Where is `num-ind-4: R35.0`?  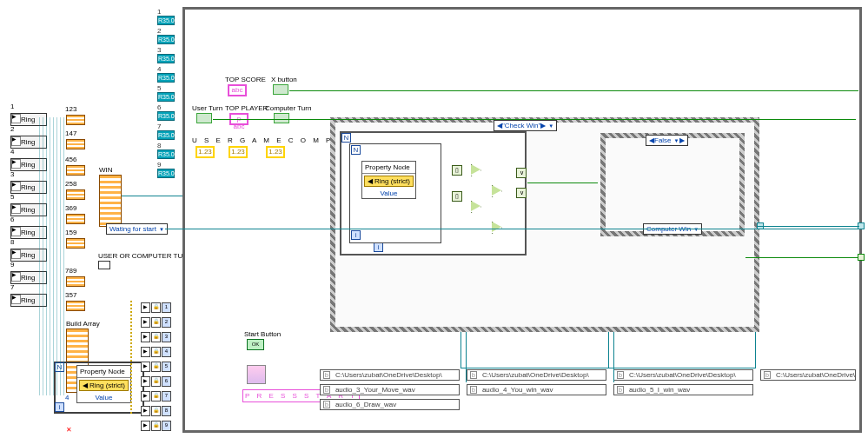 num-ind-4: R35.0 is located at coordinates (166, 78).